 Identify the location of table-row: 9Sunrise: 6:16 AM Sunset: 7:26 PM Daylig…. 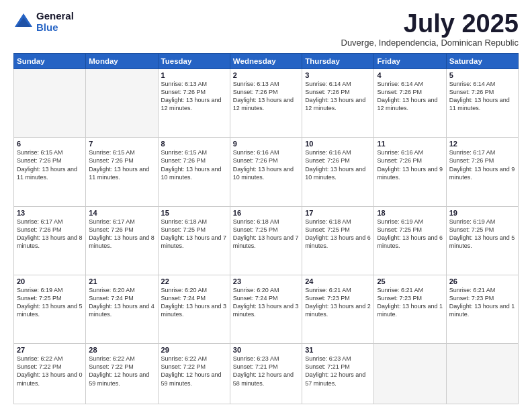
(266, 172).